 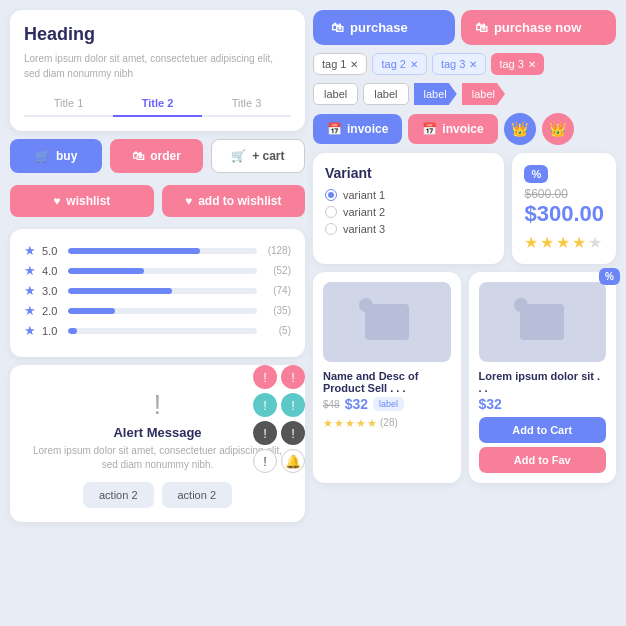 I want to click on product-card-2: % Lorem ipsum dolor sit . . . $32 Add to…, so click(x=543, y=378).